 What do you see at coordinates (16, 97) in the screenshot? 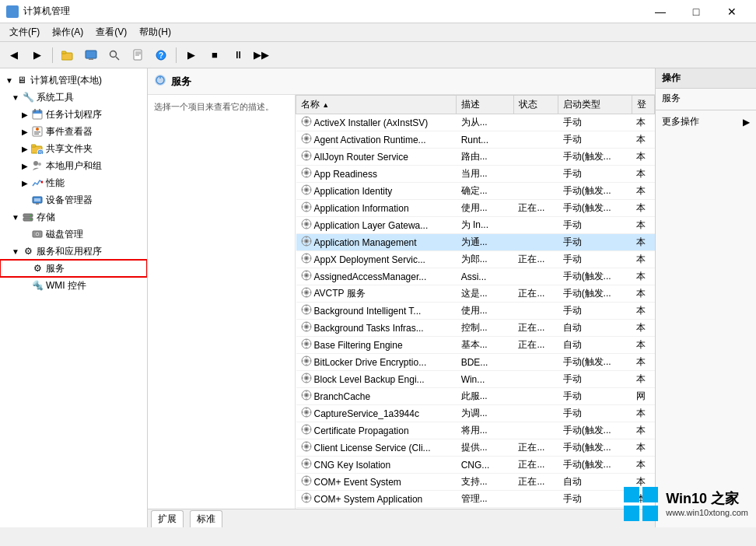
I see `tree-toggle-system-tools: ▼` at bounding box center [16, 97].